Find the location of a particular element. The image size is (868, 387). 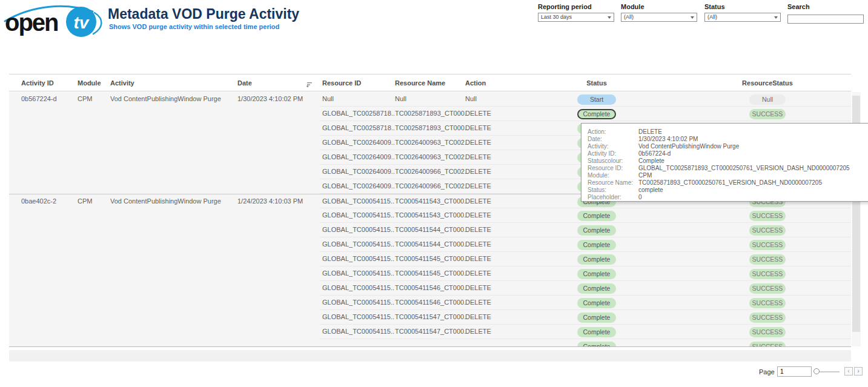

tooltip-field-value: TC0025871893_CT0000250761_VERSION_DASH_N… is located at coordinates (731, 183).